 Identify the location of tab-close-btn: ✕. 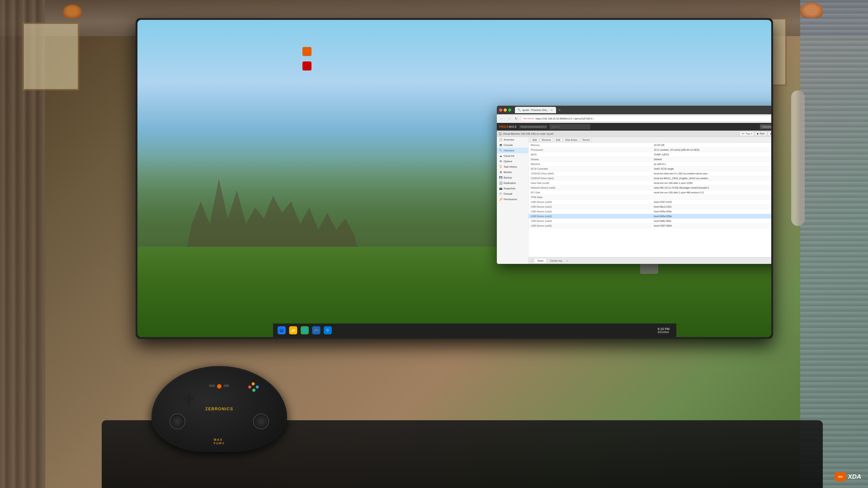
(552, 110).